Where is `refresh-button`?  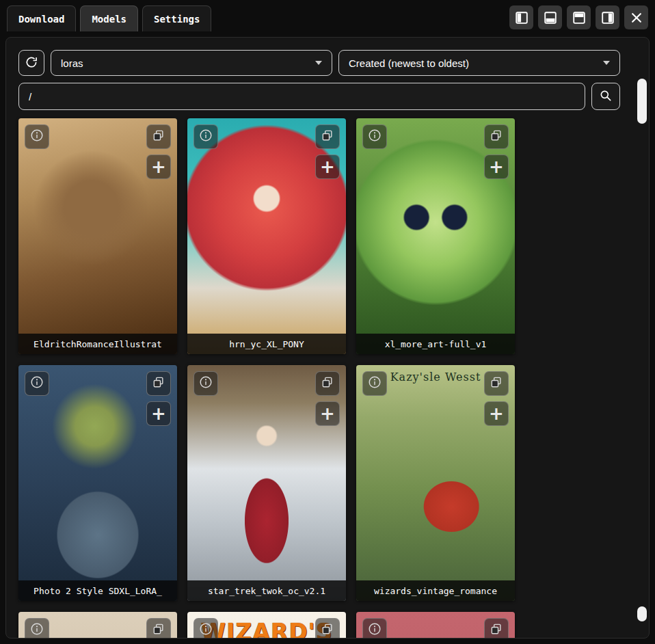 refresh-button is located at coordinates (31, 63).